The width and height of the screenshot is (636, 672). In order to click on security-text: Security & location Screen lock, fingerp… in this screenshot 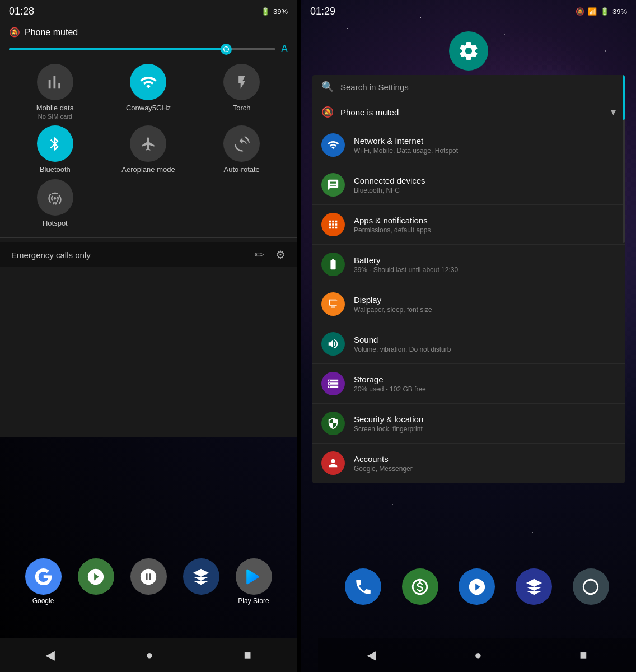, I will do `click(485, 423)`.